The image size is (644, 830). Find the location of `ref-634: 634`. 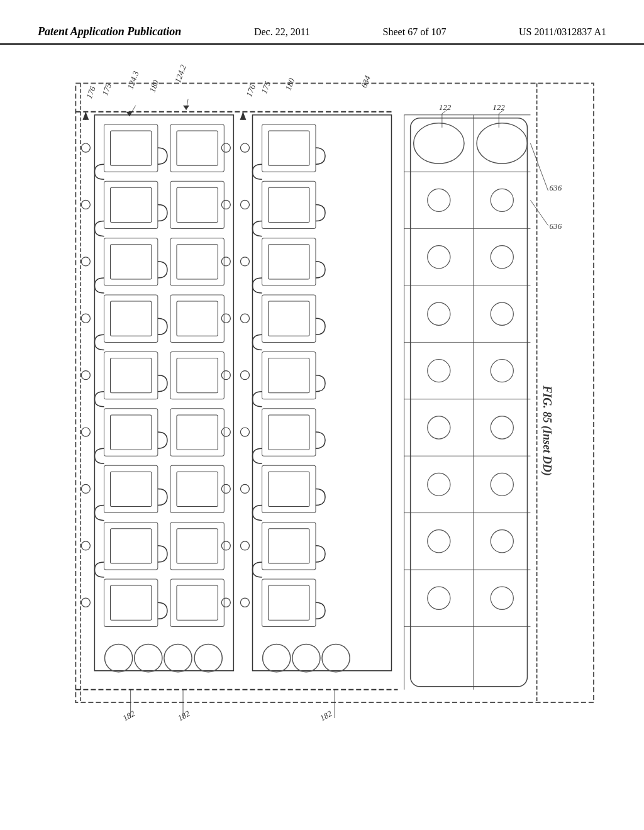

ref-634: 634 is located at coordinates (366, 82).